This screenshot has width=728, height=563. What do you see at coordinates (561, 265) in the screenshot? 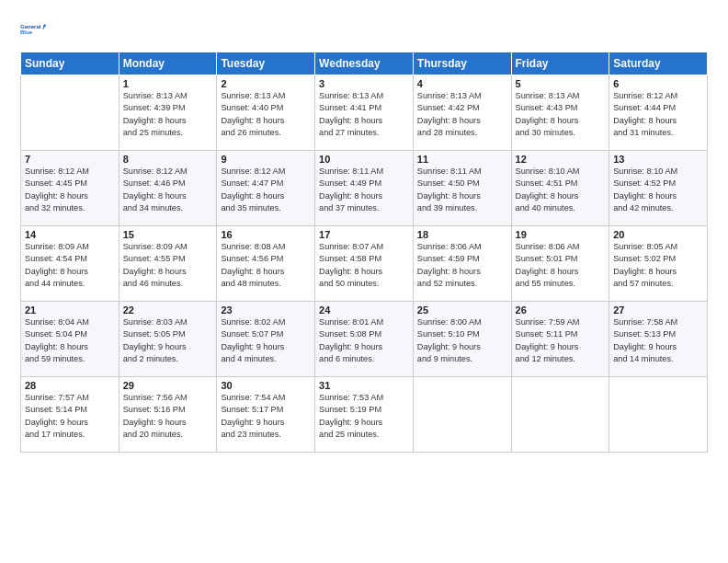
I see `cell-text: Sunrise: 8:06 AM Sunset: 5:01 PM Dayligh…` at bounding box center [561, 265].